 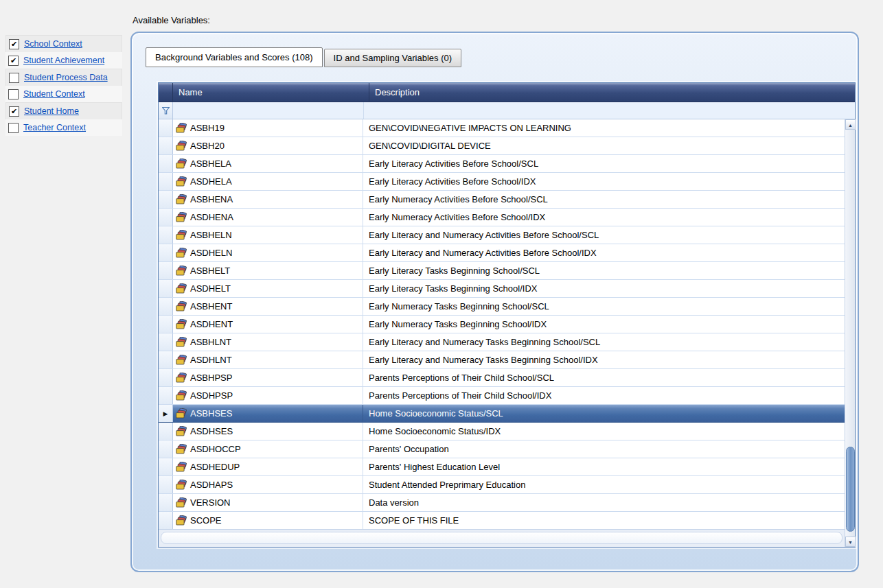 What do you see at coordinates (501, 467) in the screenshot?
I see `table-row: ASDHEDUPParents' Highest Education Level` at bounding box center [501, 467].